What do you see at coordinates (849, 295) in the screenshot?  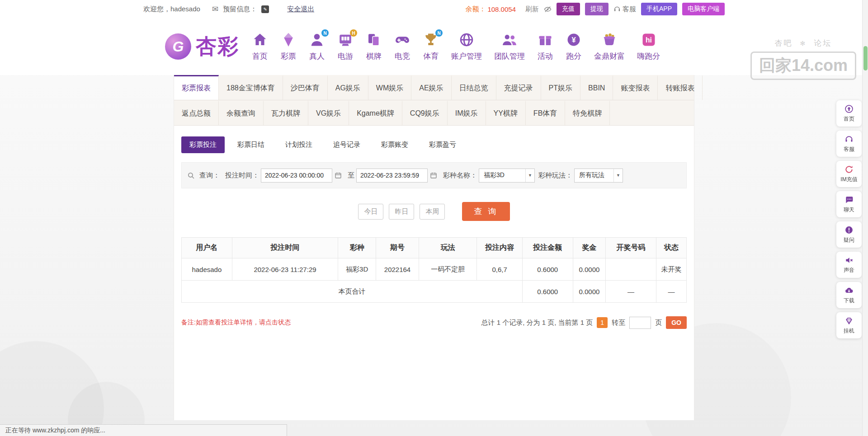 I see `side-item-download: 下载` at bounding box center [849, 295].